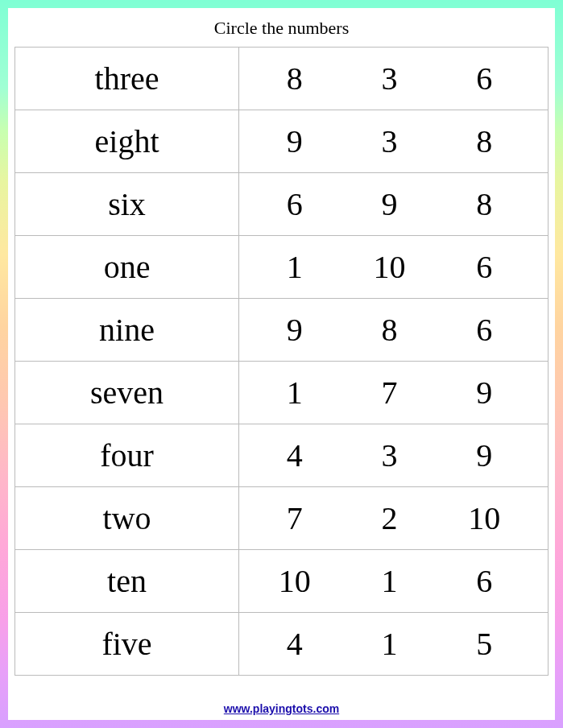 This screenshot has height=728, width=563. I want to click on number-options-cell: 986, so click(394, 330).